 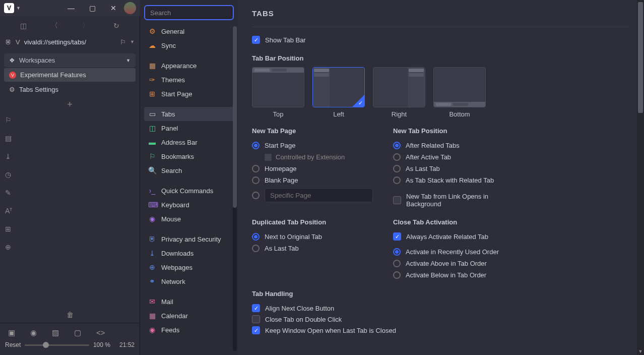 I want to click on mouse-icon: ◉, so click(x=152, y=219).